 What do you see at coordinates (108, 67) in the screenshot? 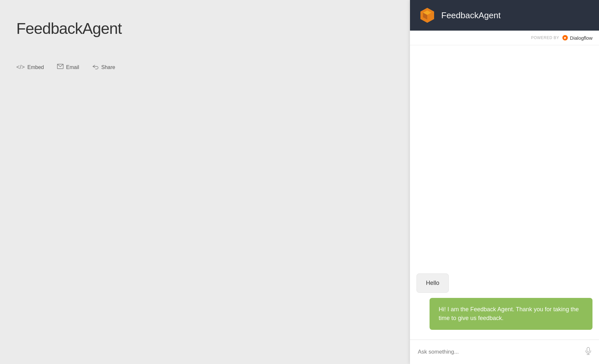
I see `share-label: Share` at bounding box center [108, 67].